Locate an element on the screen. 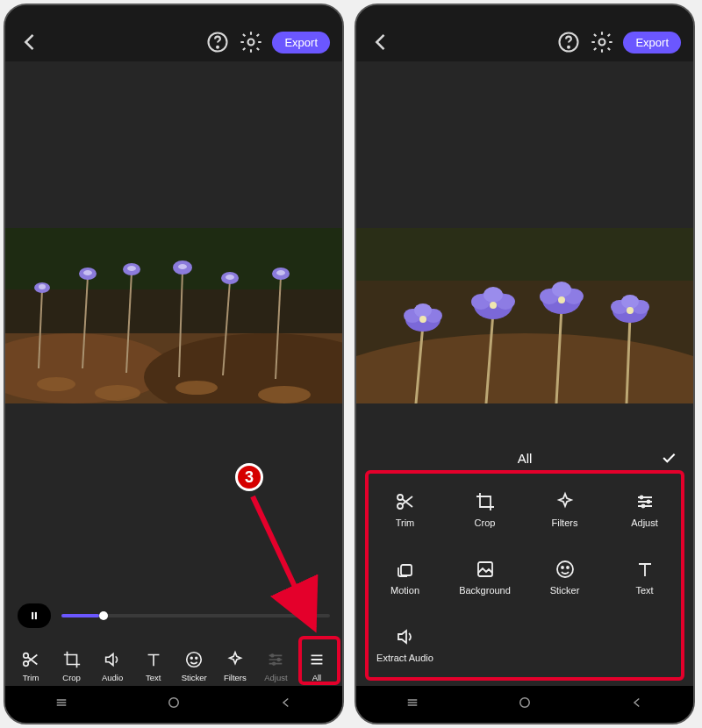 This screenshot has height=728, width=702. tool-label: Sticker is located at coordinates (195, 677).